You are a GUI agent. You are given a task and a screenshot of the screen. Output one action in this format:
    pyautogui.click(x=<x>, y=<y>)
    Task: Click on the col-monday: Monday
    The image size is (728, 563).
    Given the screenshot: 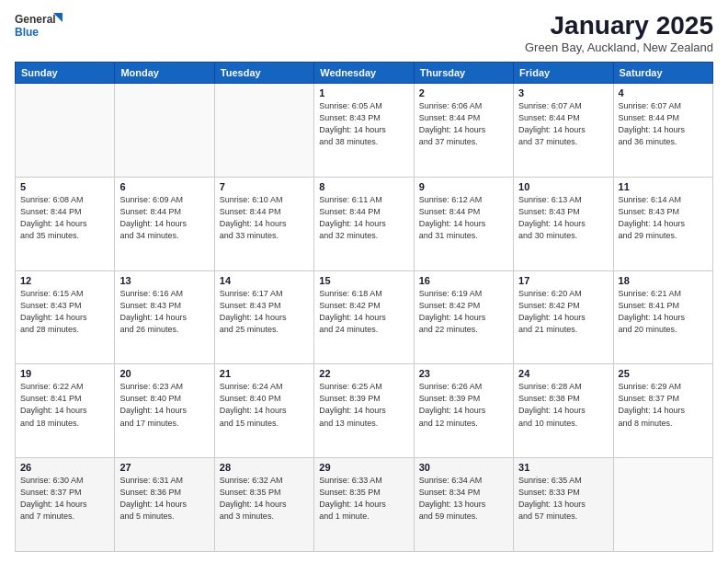 What is the action you would take?
    pyautogui.click(x=165, y=74)
    